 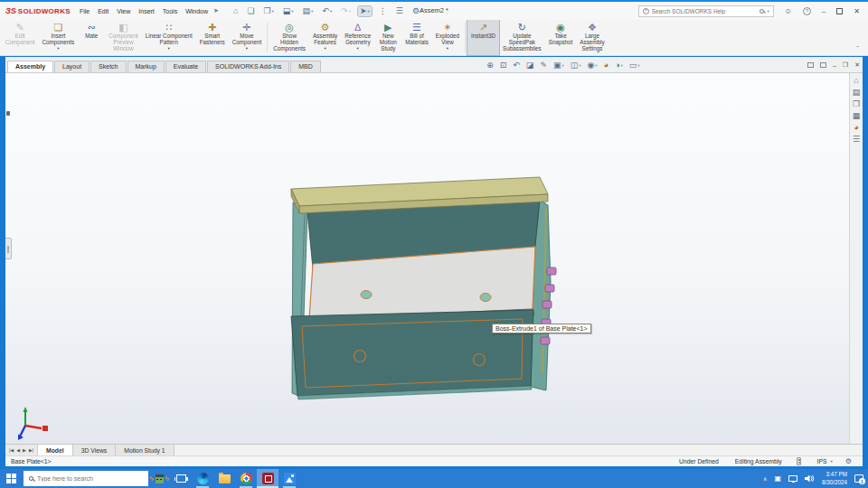 What do you see at coordinates (24, 450) in the screenshot?
I see `tab-nav-next: ▶` at bounding box center [24, 450].